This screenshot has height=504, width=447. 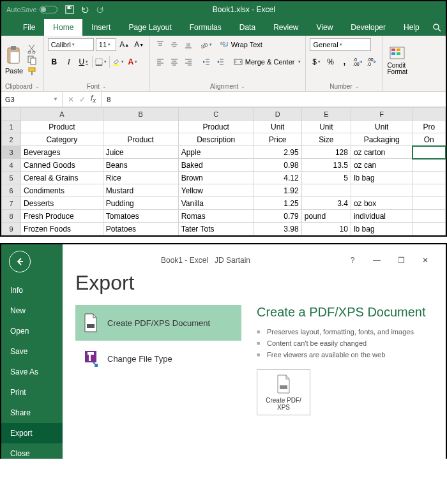 I want to click on column-header: E, so click(x=326, y=114).